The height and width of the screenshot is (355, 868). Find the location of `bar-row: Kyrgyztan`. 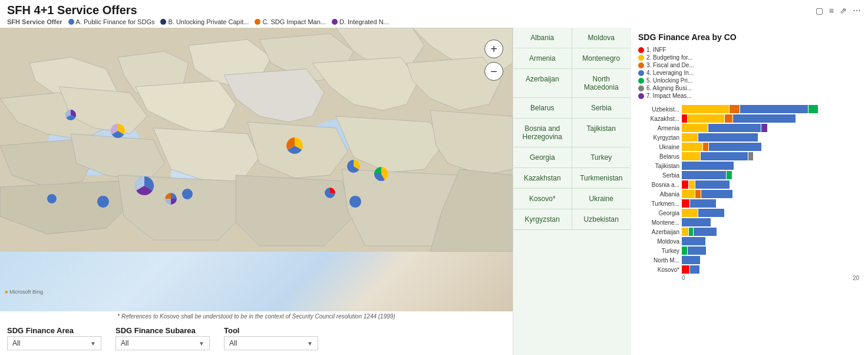

bar-row: Kyrgyztan is located at coordinates (748, 137).